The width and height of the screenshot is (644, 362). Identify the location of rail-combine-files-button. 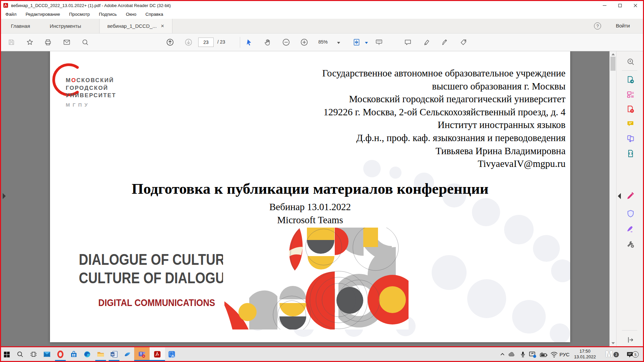
(631, 139).